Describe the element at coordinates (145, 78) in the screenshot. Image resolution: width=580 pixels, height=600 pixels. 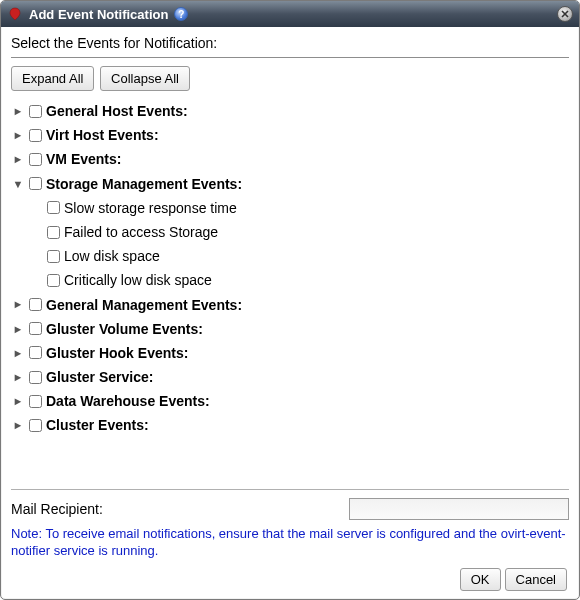
I see `collapse-all-button: Collapse All` at that location.